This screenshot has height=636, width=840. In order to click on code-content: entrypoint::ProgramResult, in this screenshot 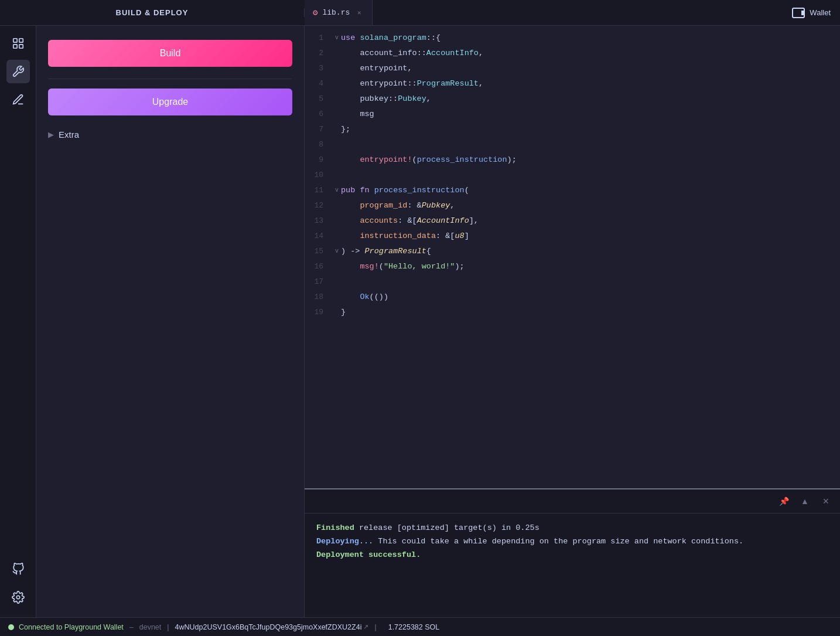, I will do `click(587, 84)`.